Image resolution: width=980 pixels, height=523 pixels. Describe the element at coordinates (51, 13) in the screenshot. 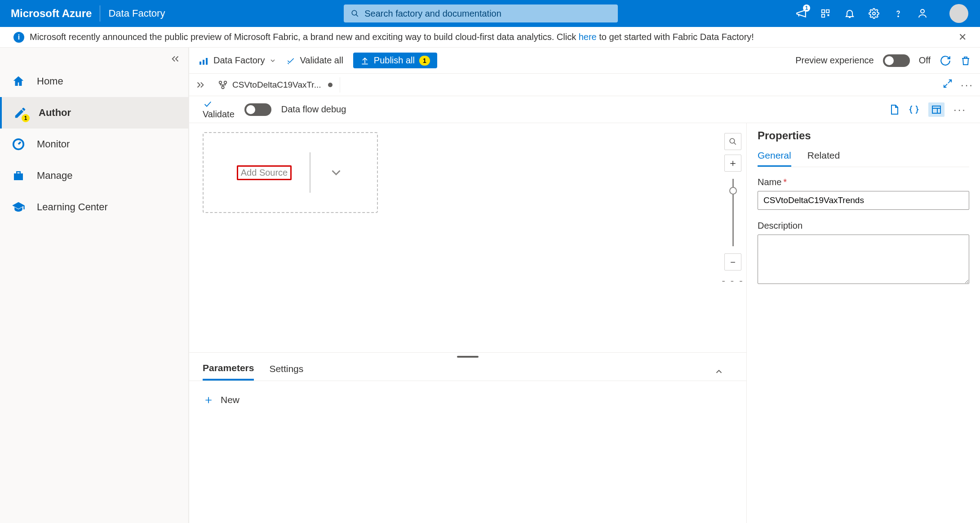

I see `brand-text: Microsoft Azure` at that location.